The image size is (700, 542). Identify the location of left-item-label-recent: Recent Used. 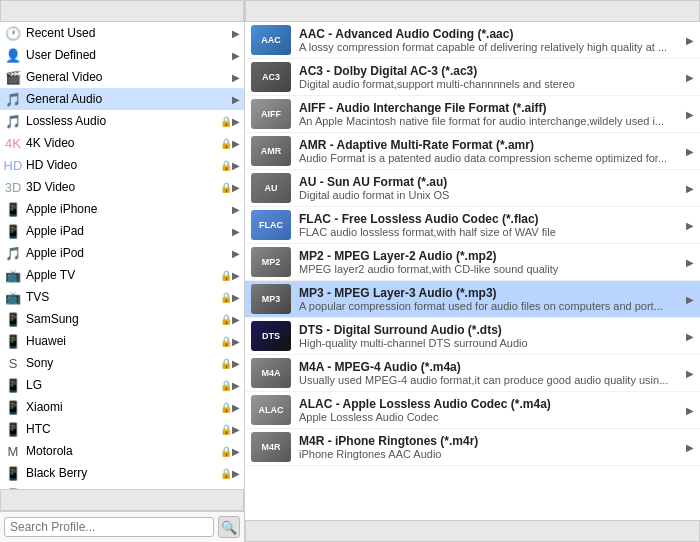
(129, 33).